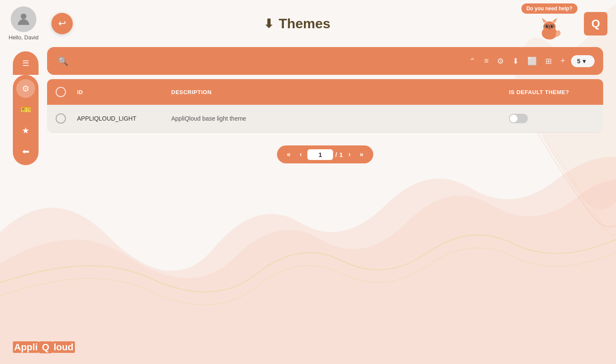  What do you see at coordinates (62, 24) in the screenshot?
I see `back-icon: ↩` at bounding box center [62, 24].